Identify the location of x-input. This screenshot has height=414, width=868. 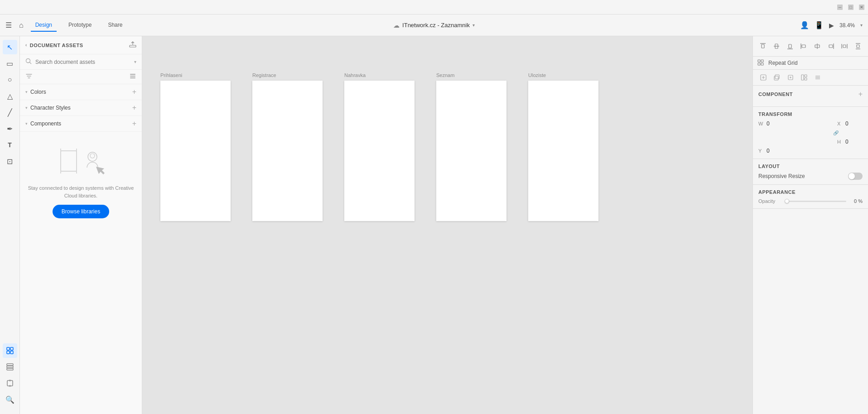
(857, 124).